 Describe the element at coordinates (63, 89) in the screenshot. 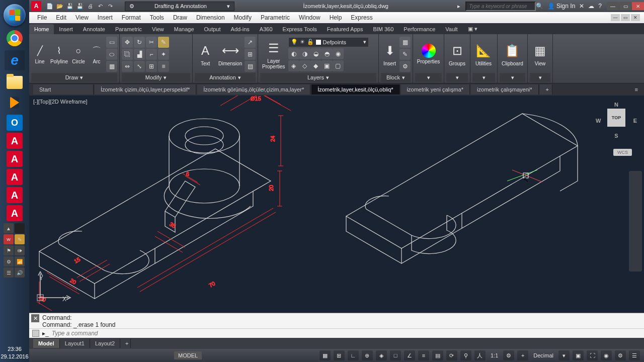

I see `tab-start: Start` at that location.